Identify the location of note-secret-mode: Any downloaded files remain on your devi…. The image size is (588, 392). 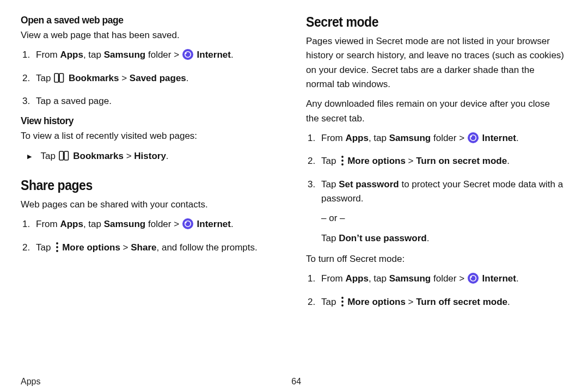
(436, 111).